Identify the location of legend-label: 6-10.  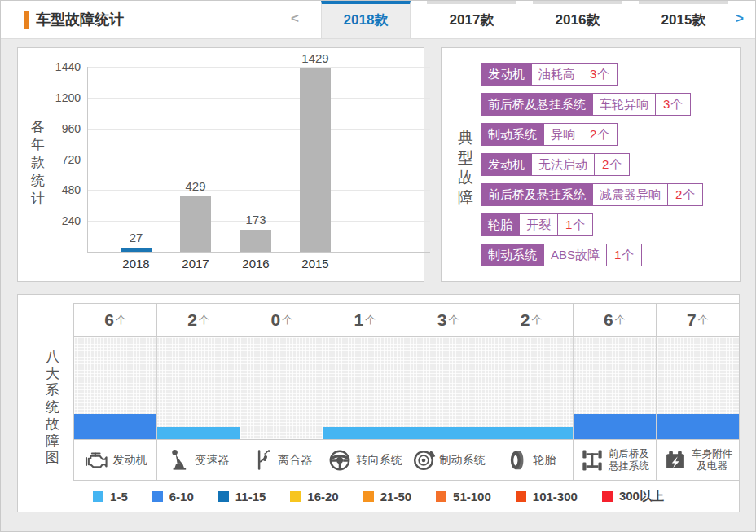
(182, 497).